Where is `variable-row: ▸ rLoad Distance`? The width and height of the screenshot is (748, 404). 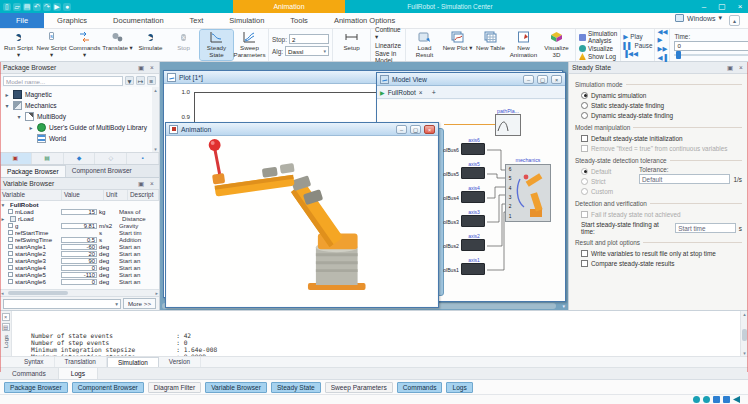 variable-row: ▸ rLoad Distance is located at coordinates (80, 218).